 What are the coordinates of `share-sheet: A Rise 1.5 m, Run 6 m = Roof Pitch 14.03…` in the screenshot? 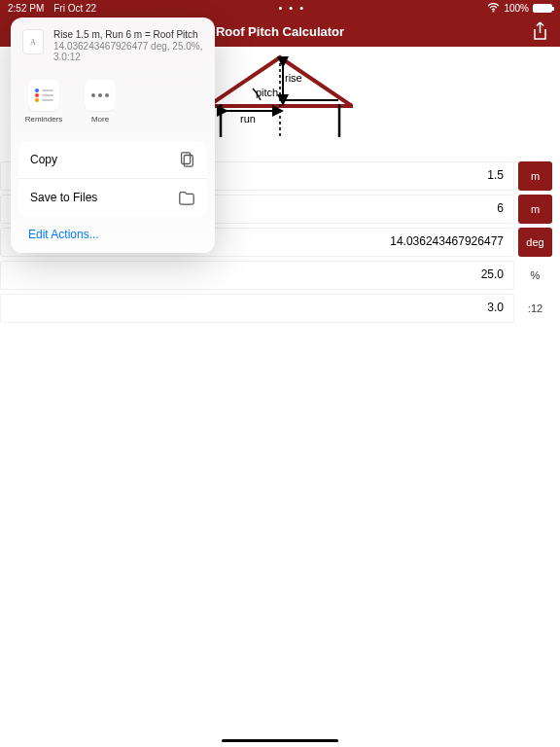 It's located at (113, 135).